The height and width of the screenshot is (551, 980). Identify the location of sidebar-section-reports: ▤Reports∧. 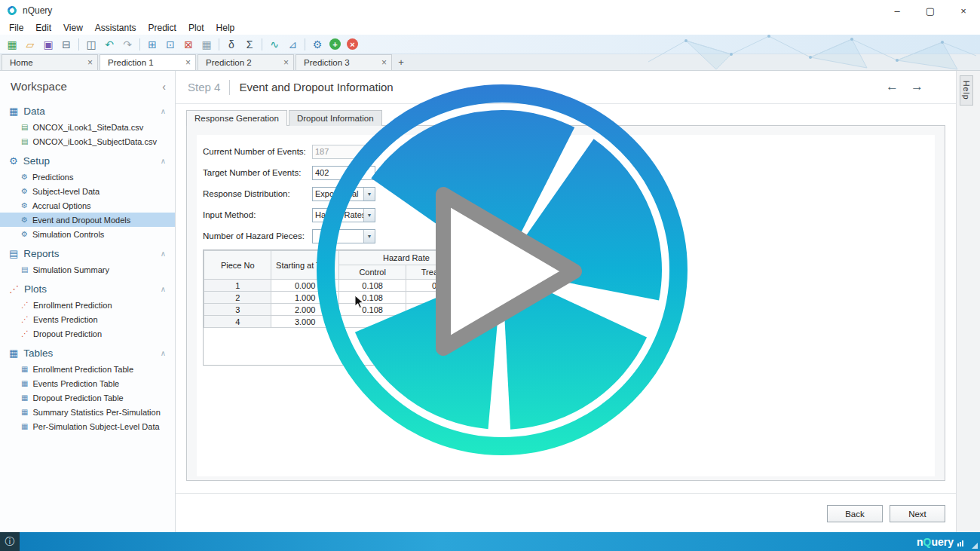
(87, 253).